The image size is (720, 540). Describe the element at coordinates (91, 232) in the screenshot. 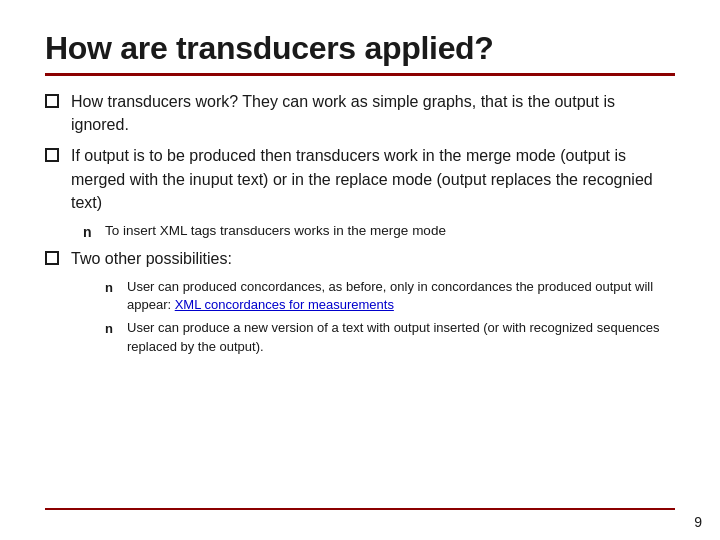

I see `sub-bullet-n-2-1: n` at that location.